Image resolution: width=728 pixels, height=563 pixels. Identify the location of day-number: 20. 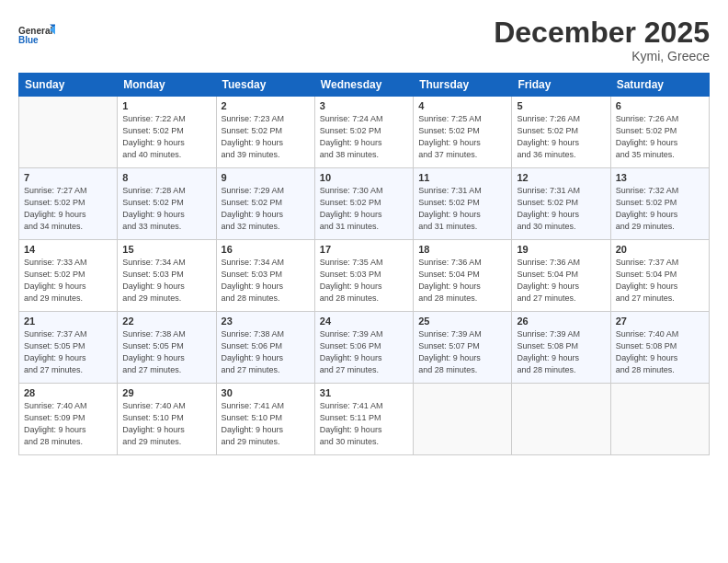
(660, 249).